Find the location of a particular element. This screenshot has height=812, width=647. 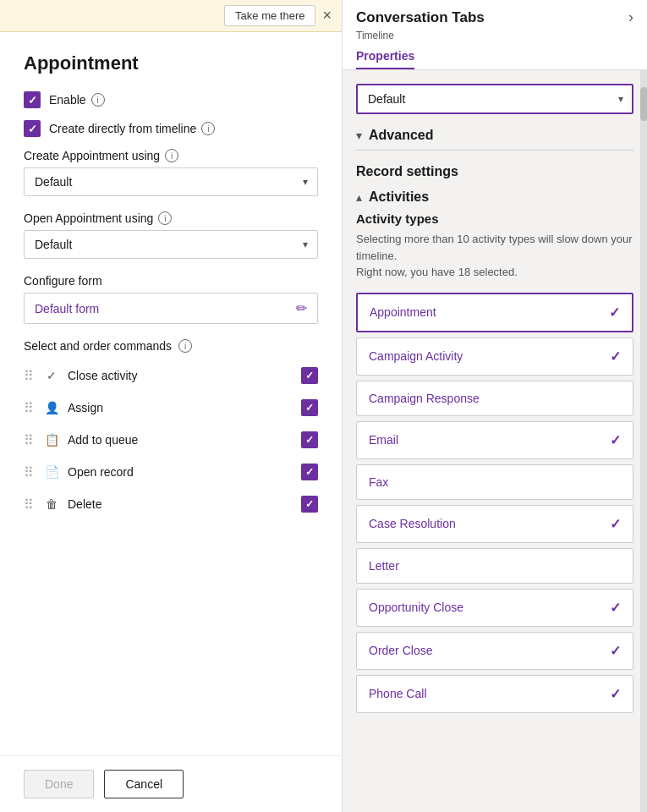

activity-item-letter: Letter is located at coordinates (495, 566).